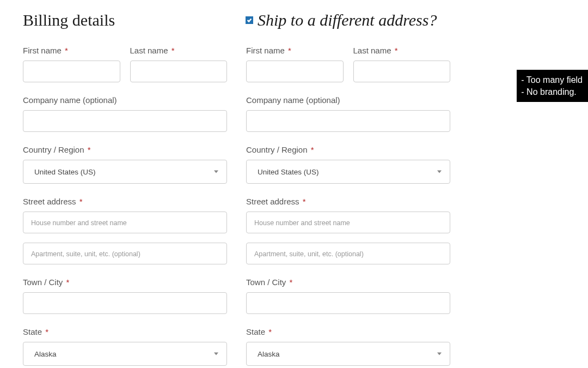 Image resolution: width=588 pixels, height=368 pixels. I want to click on shipping-first-name-input, so click(295, 71).